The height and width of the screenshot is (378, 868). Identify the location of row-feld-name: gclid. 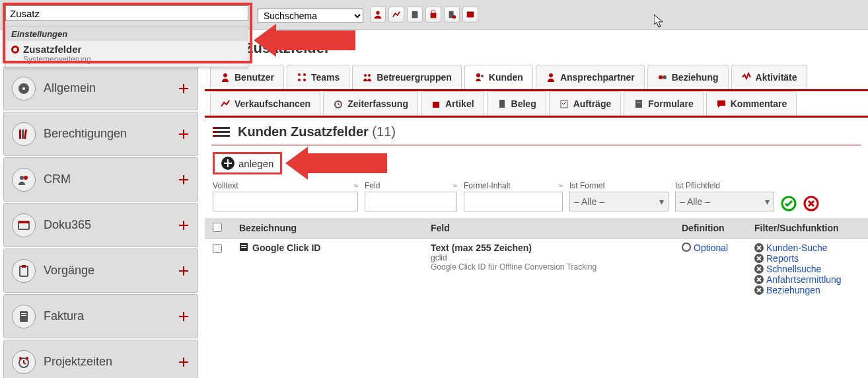
(556, 258).